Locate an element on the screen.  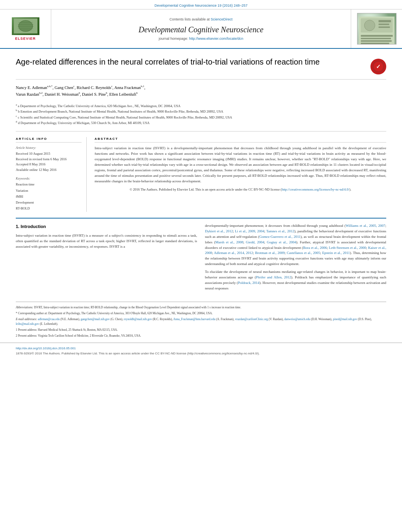
pfeifer-link: Pfeifer and Allen, 2012 is located at coordinates (274, 277).